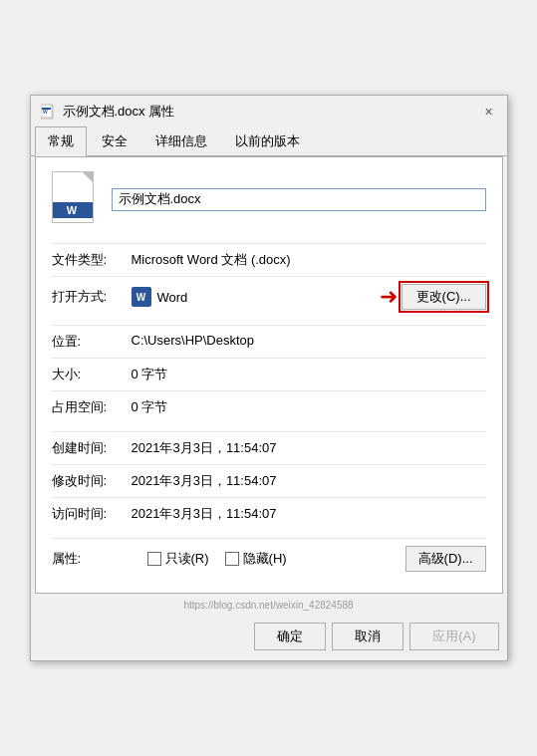 The height and width of the screenshot is (756, 537). I want to click on svg-text: W, so click(46, 112).